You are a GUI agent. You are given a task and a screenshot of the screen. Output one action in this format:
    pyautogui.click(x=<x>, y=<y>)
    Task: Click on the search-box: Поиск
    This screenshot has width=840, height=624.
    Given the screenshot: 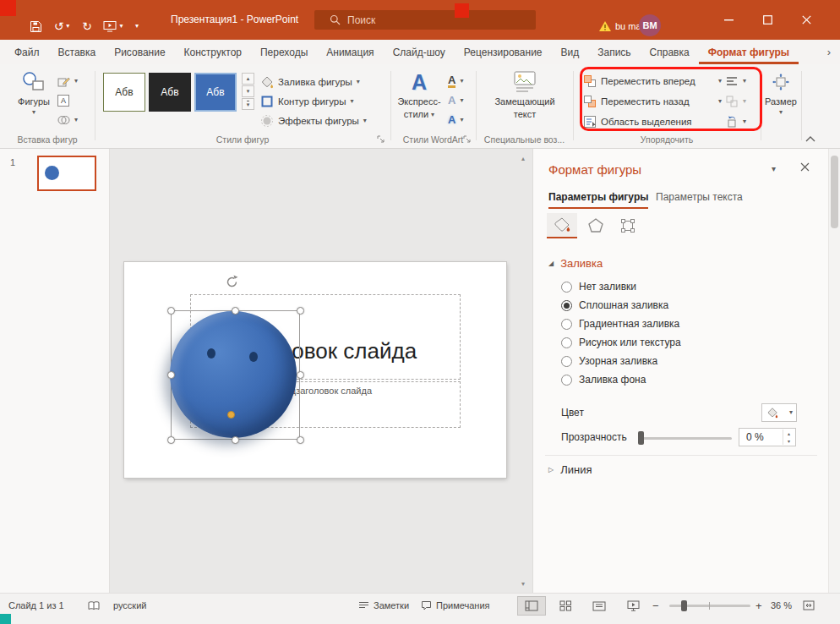 What is the action you would take?
    pyautogui.click(x=425, y=20)
    